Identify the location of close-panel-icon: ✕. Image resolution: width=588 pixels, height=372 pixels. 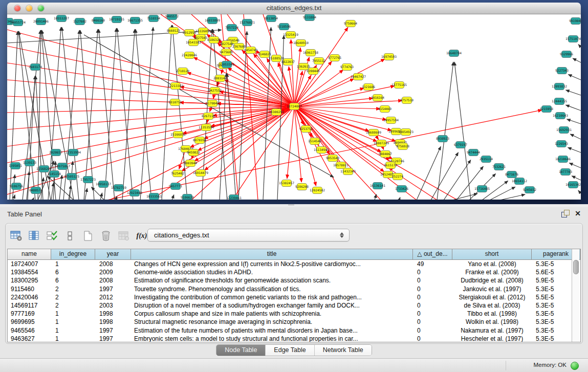
(578, 213).